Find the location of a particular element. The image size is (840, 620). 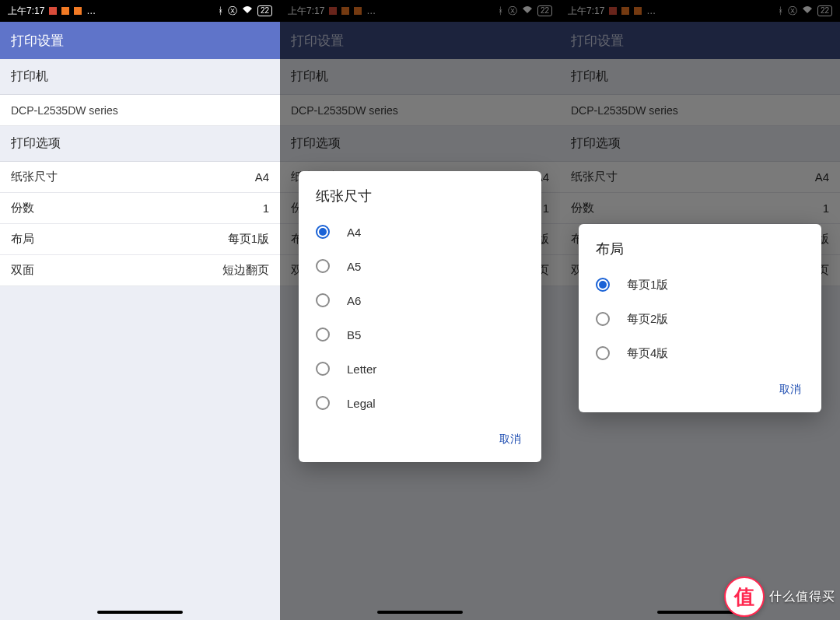

option-label: 每页1版 is located at coordinates (647, 285).